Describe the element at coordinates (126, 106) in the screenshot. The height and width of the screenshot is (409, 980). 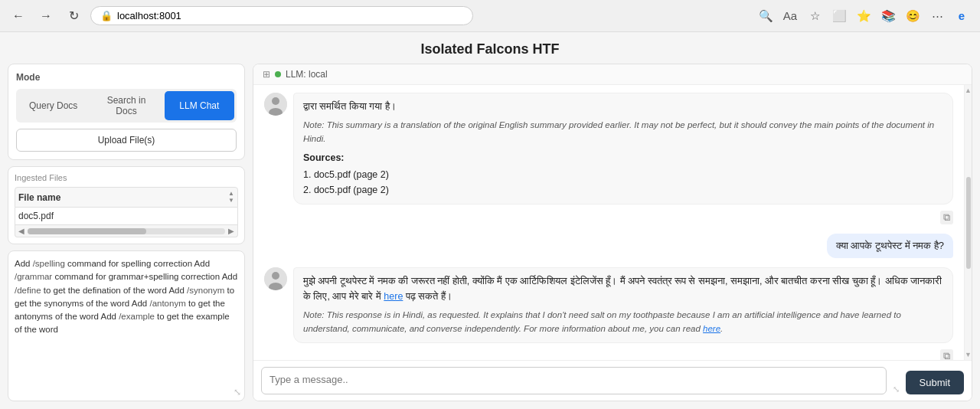
I see `tab-search-in-docs: Search in Docs` at that location.